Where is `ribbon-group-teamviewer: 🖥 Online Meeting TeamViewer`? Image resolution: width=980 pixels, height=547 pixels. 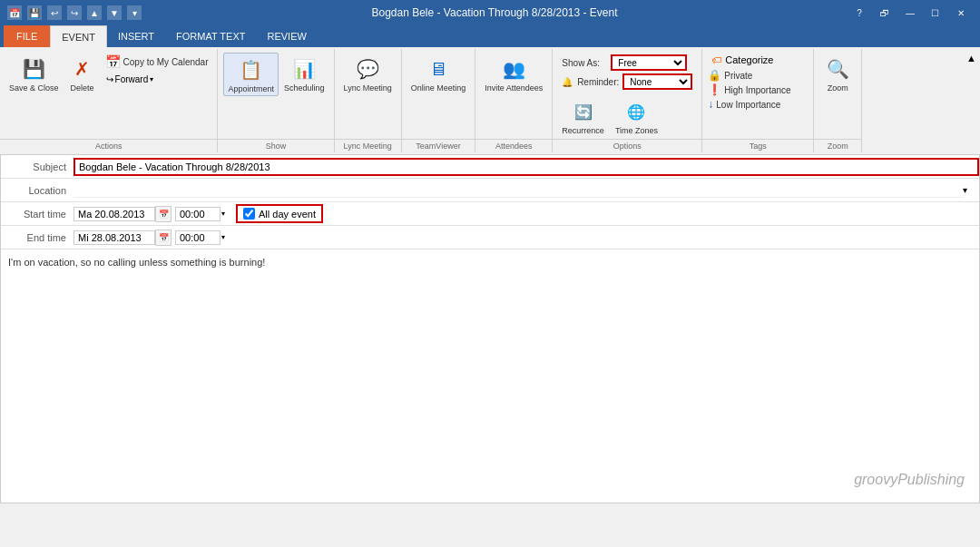 ribbon-group-teamviewer: 🖥 Online Meeting TeamViewer is located at coordinates (439, 101).